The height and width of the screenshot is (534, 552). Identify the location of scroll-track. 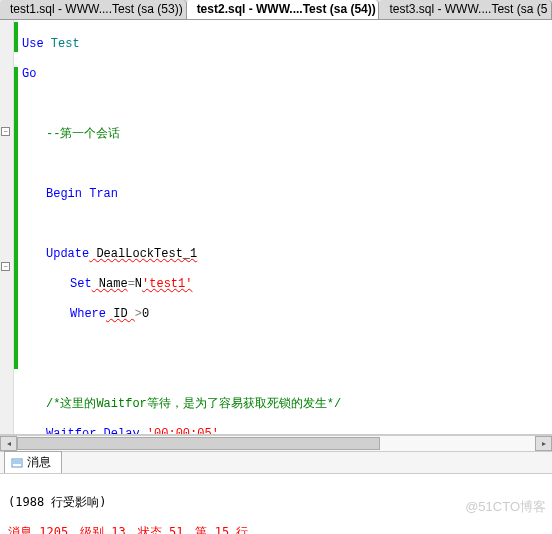
(276, 444).